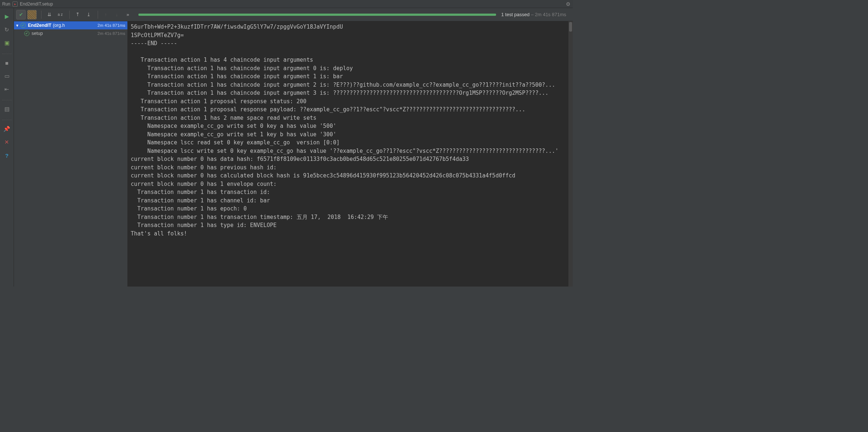 The height and width of the screenshot is (432, 868). Describe the element at coordinates (117, 15) in the screenshot. I see `next-icon: ↓` at that location.